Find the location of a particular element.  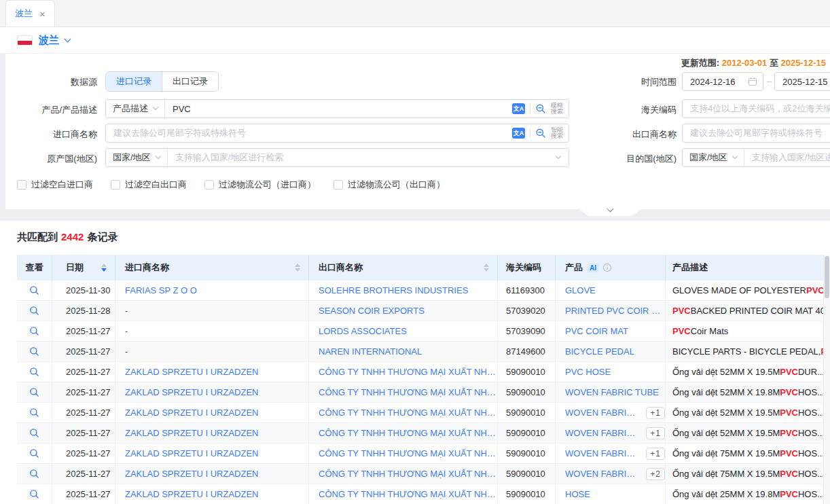

row-date: 2025-11-28 is located at coordinates (84, 311).